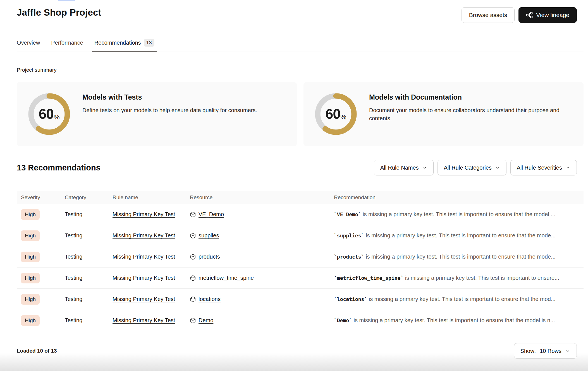  Describe the element at coordinates (67, 46) in the screenshot. I see `tab-performance: Performance` at that location.